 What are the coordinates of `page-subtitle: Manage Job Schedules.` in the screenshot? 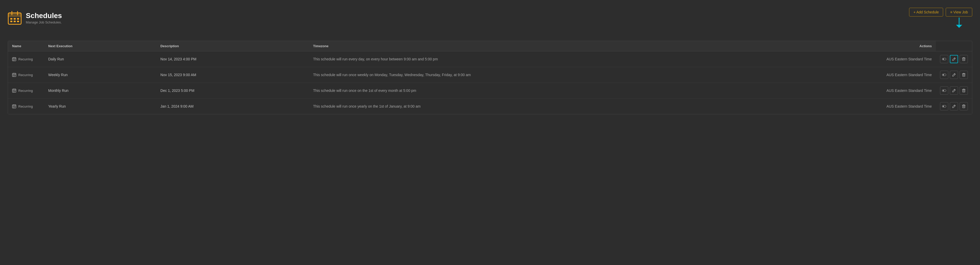 It's located at (44, 22).